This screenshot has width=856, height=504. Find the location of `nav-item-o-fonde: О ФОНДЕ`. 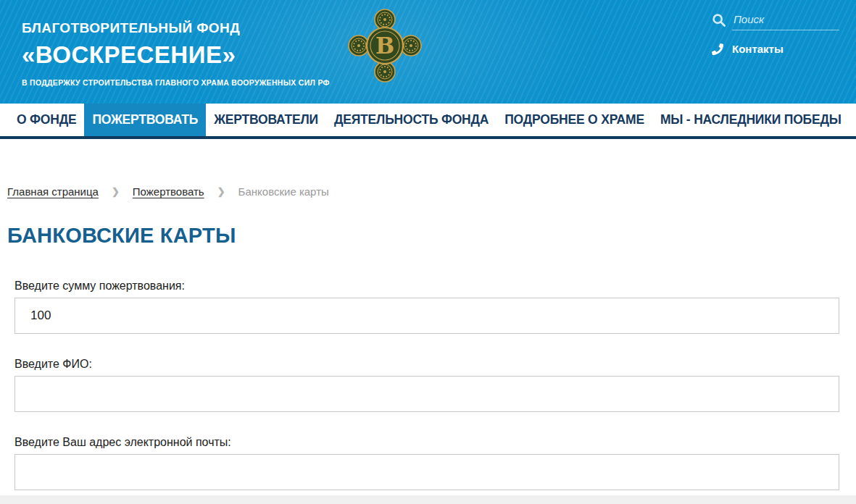

nav-item-o-fonde: О ФОНДЕ is located at coordinates (46, 120).